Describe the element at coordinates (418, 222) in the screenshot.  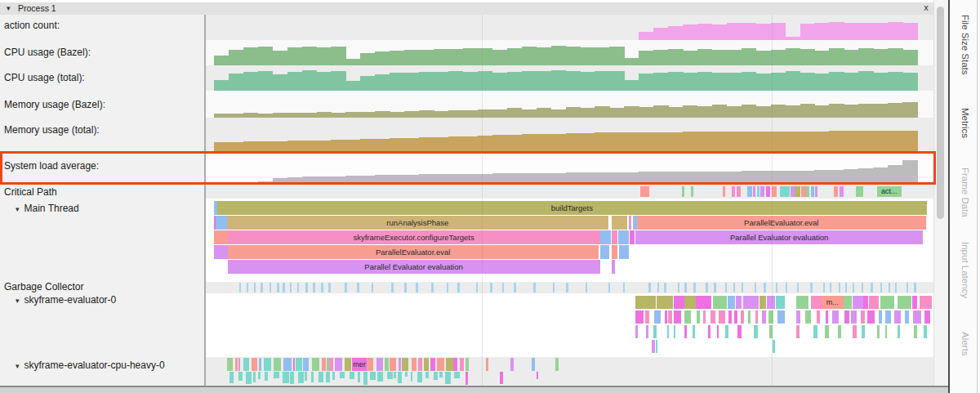
I see `trace-slice: runAnalysisPhase` at that location.